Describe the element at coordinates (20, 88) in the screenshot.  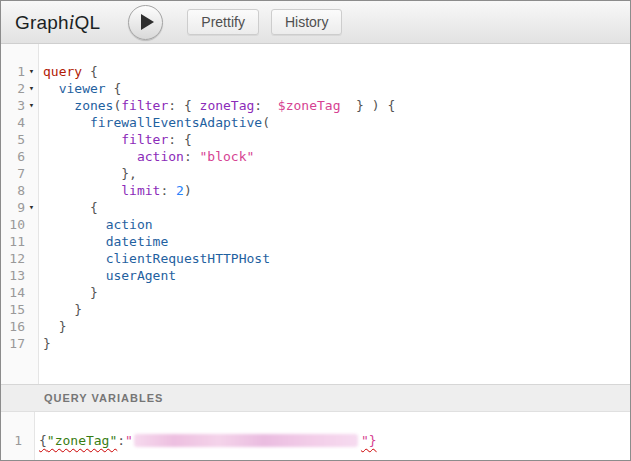
I see `gutter-row: 2▾` at that location.